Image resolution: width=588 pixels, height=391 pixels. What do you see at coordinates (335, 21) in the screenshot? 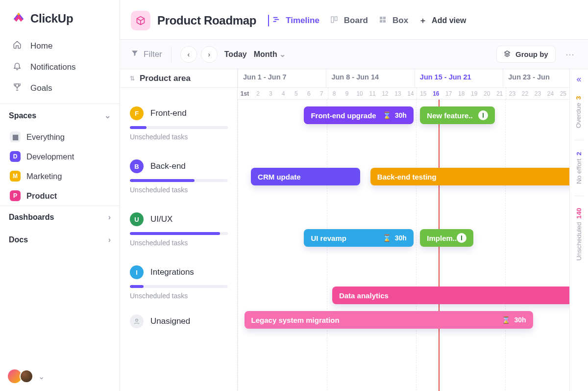
I see `board-icon` at bounding box center [335, 21].